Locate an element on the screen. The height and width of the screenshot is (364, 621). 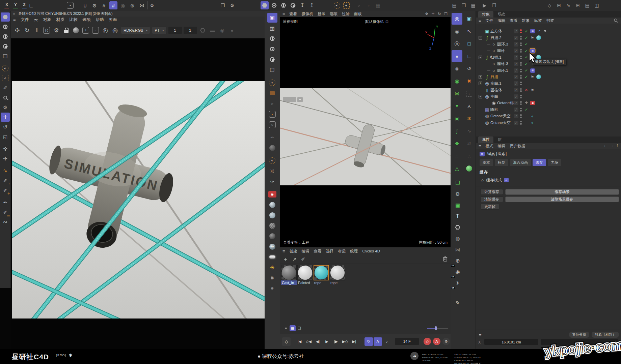
attr-tab-0: 属性 is located at coordinates (486, 140).